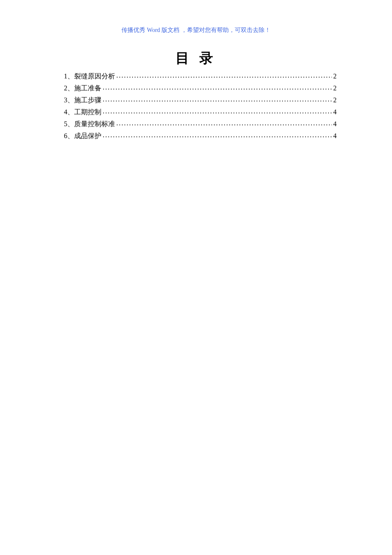 The height and width of the screenshot is (555, 392). I want to click on toc-label: 2、施工准备, so click(83, 88).